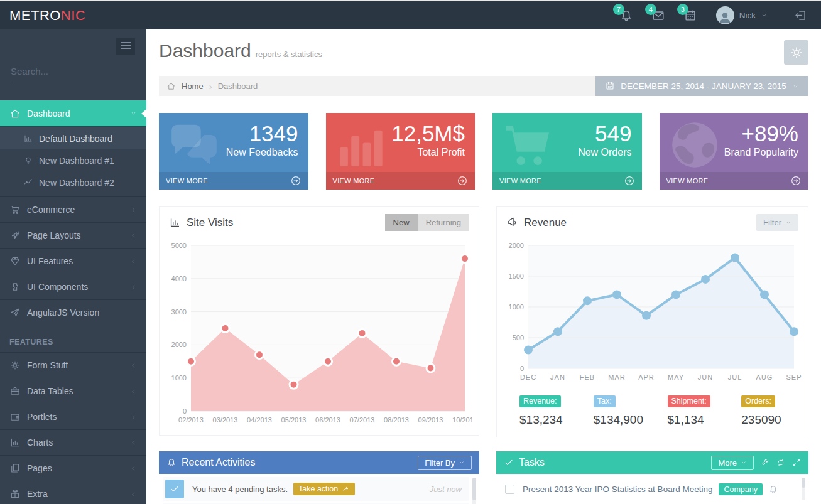 The width and height of the screenshot is (821, 504). I want to click on tasks-scrollbar, so click(803, 489).